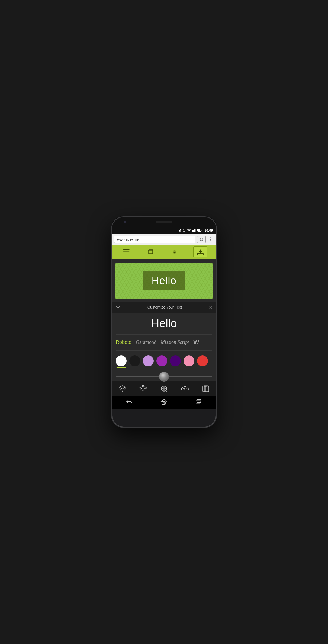 Image resolution: width=328 pixels, height=644 pixels. Describe the element at coordinates (190, 230) in the screenshot. I see `status-icons` at that location.